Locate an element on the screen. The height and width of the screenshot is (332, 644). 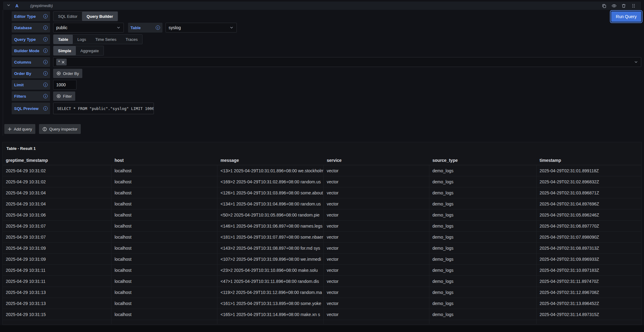
cell-timestamp: 2025-04-29T02:31:09.896933Z is located at coordinates (589, 259).